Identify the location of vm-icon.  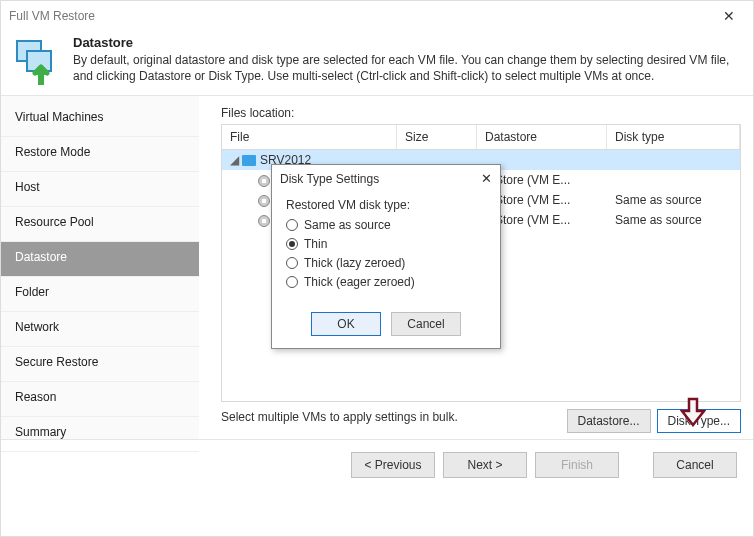
(249, 160).